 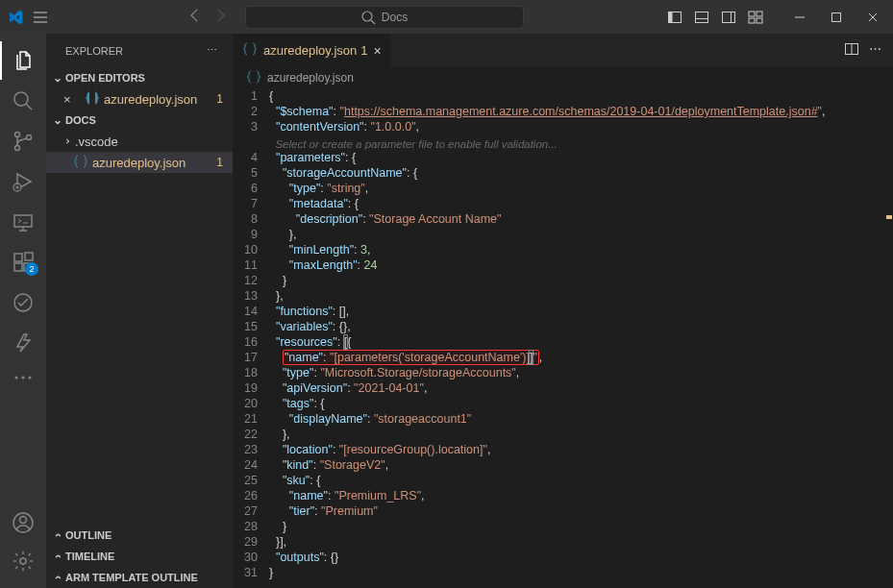 I want to click on section-folder: ⌄ DOCS, so click(x=139, y=120).